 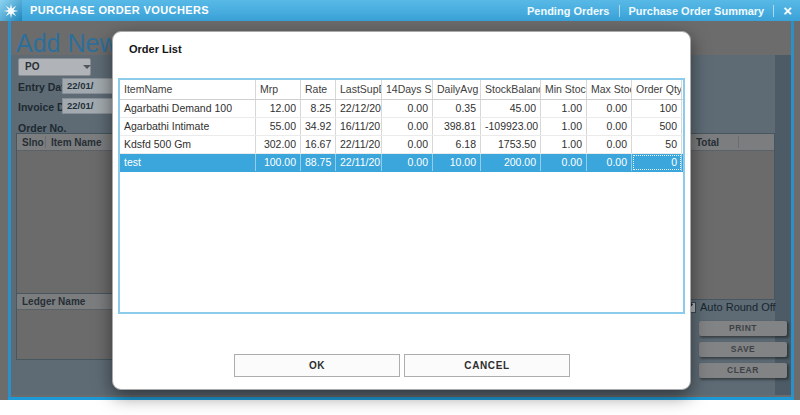 I want to click on clear-button: CLEAR, so click(x=743, y=370).